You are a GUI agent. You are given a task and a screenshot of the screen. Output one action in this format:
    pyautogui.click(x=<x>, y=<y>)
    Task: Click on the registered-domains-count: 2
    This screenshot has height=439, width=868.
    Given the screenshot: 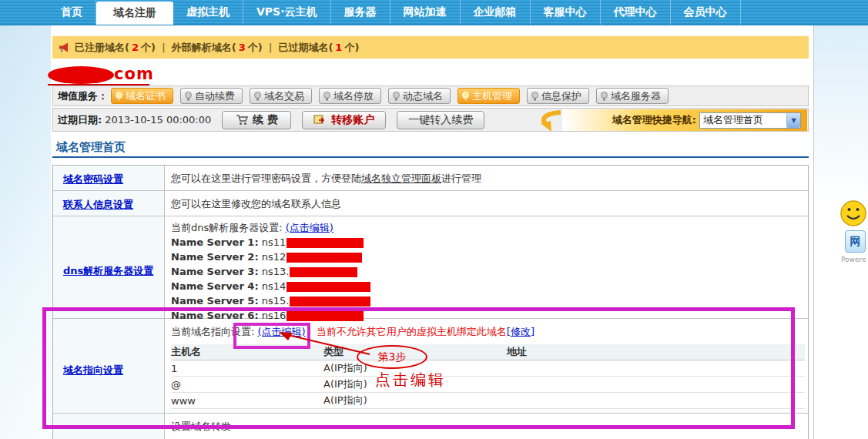 What is the action you would take?
    pyautogui.click(x=136, y=48)
    